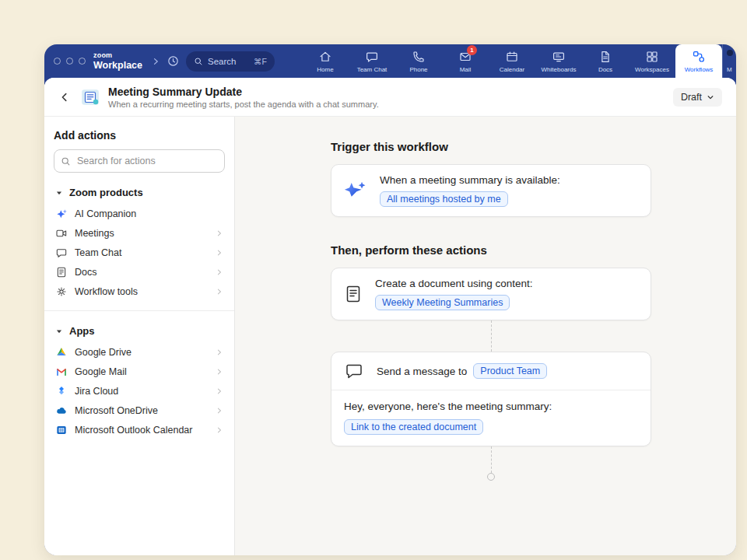 The image size is (747, 560). What do you see at coordinates (139, 291) in the screenshot?
I see `sidebar-item-workflow-tools: Workflow tools` at bounding box center [139, 291].